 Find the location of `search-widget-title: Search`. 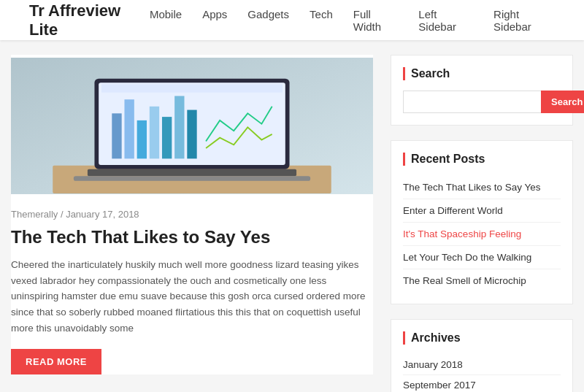

search-widget-title: Search is located at coordinates (482, 74).